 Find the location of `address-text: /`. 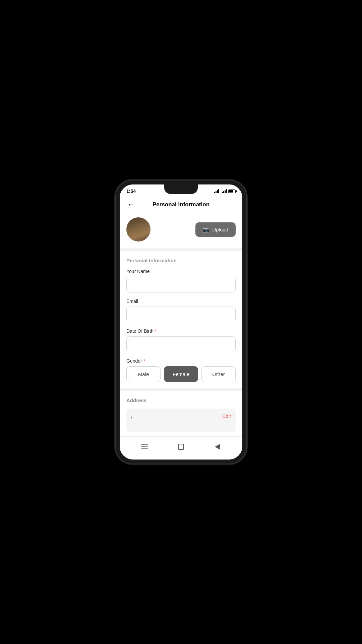

address-text: / is located at coordinates (181, 417).